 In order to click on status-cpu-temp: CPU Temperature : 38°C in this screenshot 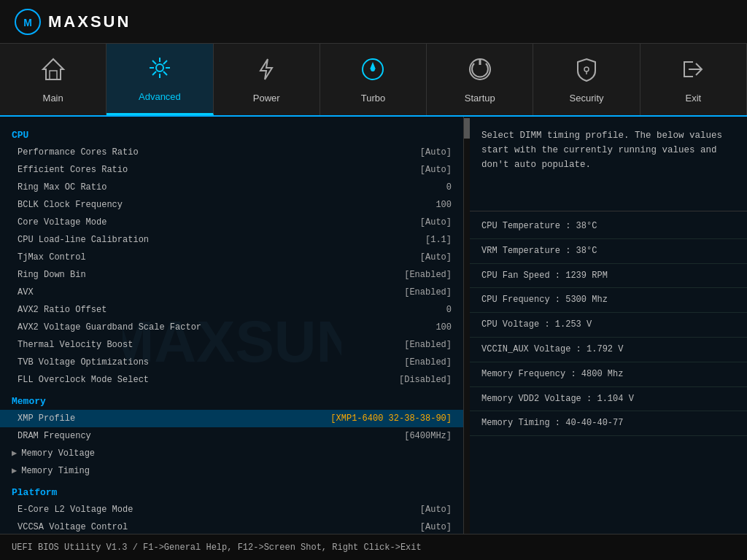, I will do `click(608, 227)`.